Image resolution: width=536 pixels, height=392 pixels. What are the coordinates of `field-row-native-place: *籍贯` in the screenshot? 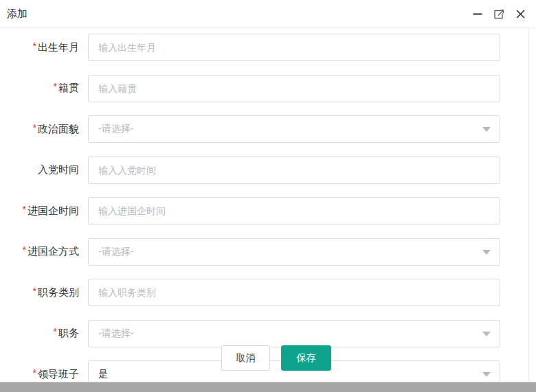 It's located at (264, 89).